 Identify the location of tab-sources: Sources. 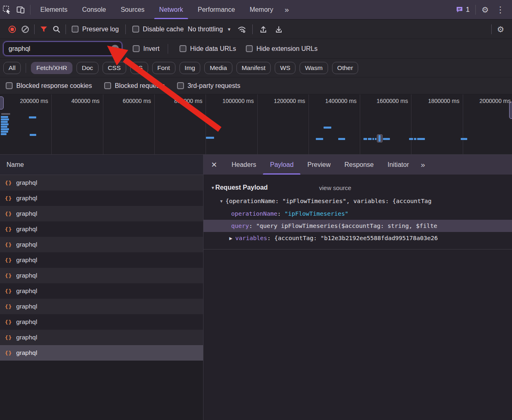
(133, 10).